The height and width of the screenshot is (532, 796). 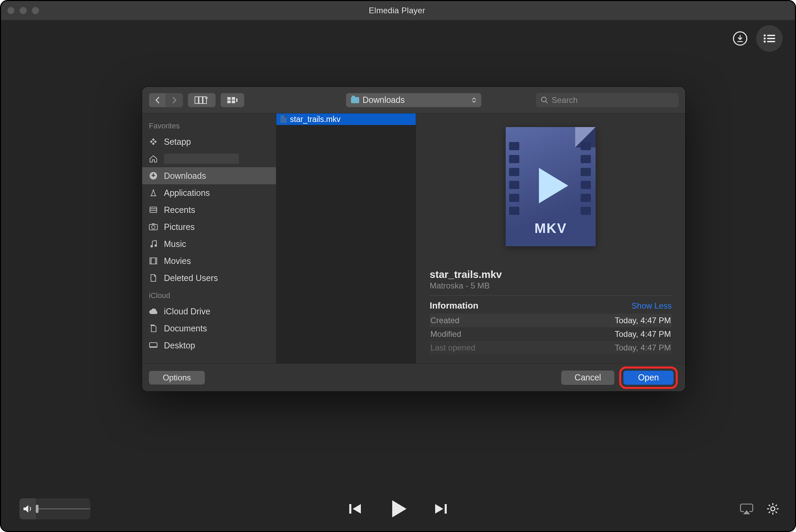 I want to click on chevron-up-icon, so click(x=474, y=99).